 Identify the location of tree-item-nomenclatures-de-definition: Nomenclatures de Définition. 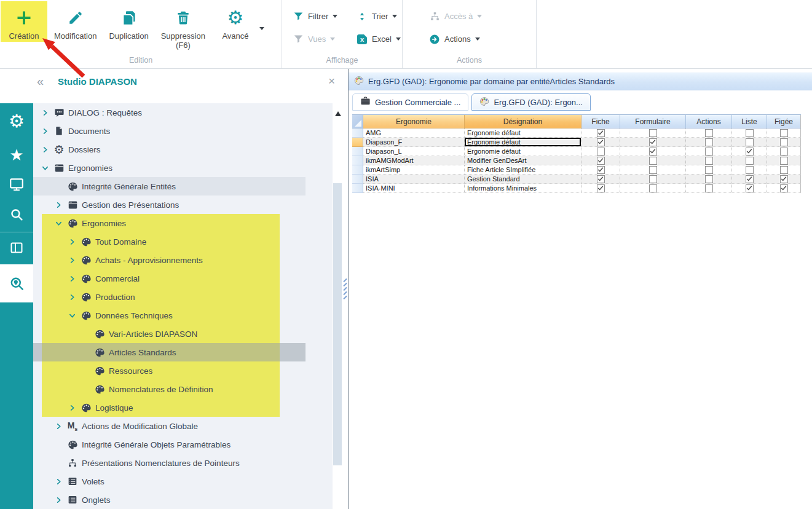
(183, 389).